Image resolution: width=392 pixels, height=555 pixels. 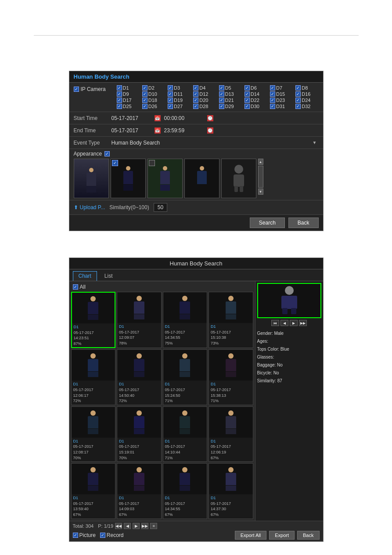 I want to click on checkbox-d9: ✓, so click(x=119, y=94).